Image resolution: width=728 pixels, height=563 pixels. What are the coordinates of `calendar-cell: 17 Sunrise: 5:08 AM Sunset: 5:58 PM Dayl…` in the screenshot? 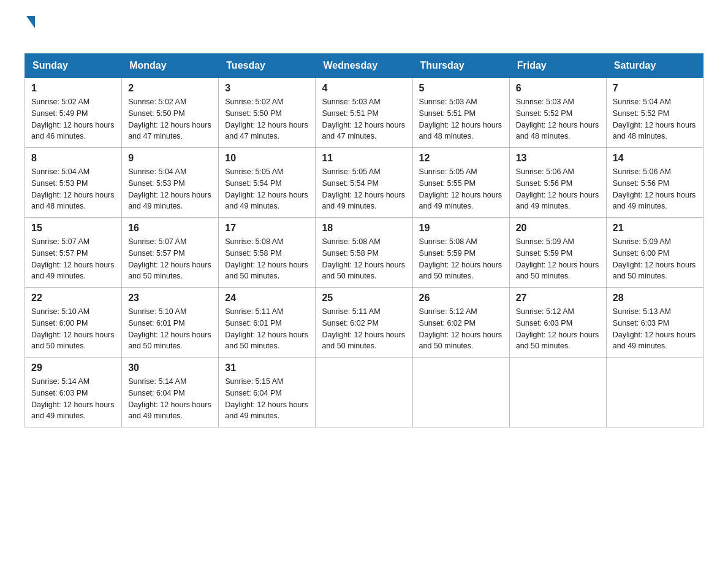 It's located at (267, 253).